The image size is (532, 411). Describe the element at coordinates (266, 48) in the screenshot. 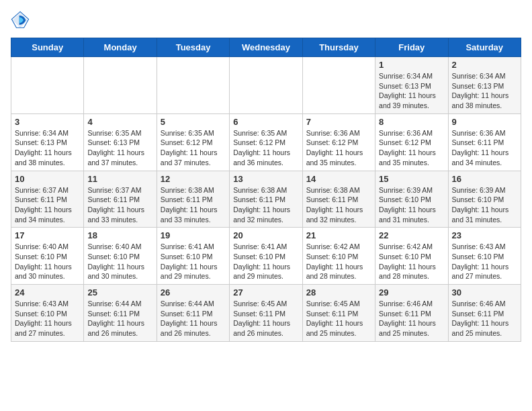

I see `weekday-header-row: SundayMondayTuesdayWednesdayThursdayFrid…` at that location.